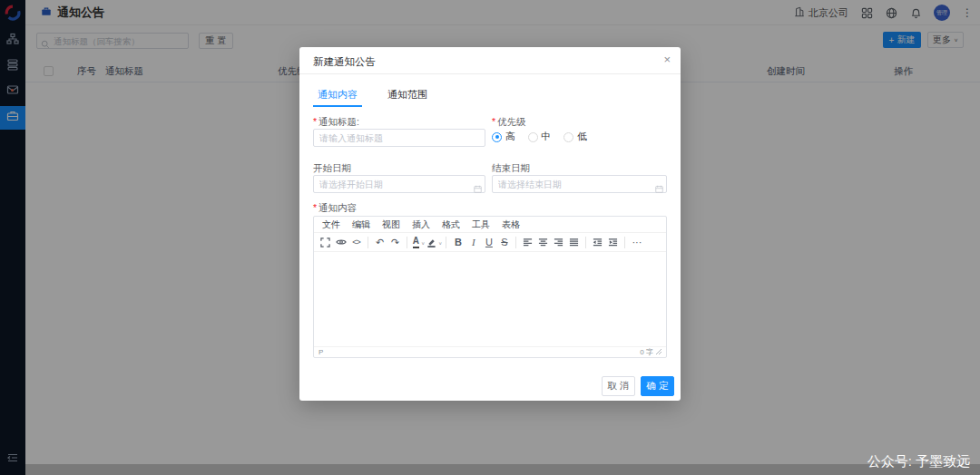  Describe the element at coordinates (399, 184) in the screenshot. I see `start-date-input` at that location.